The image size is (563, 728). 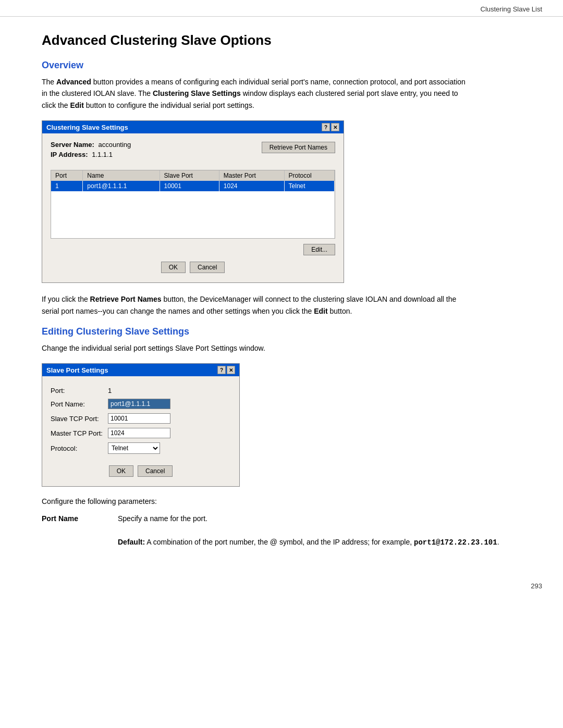 What do you see at coordinates (141, 425) in the screenshot?
I see `slave-port-settings-dialog: Slave Port Settings ? ✕ Port: 1 Port Nam…` at bounding box center [141, 425].